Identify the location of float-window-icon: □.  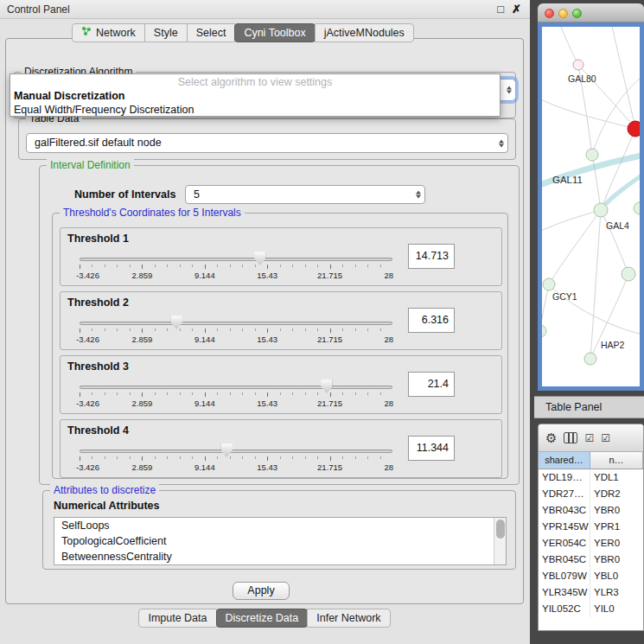
(501, 10).